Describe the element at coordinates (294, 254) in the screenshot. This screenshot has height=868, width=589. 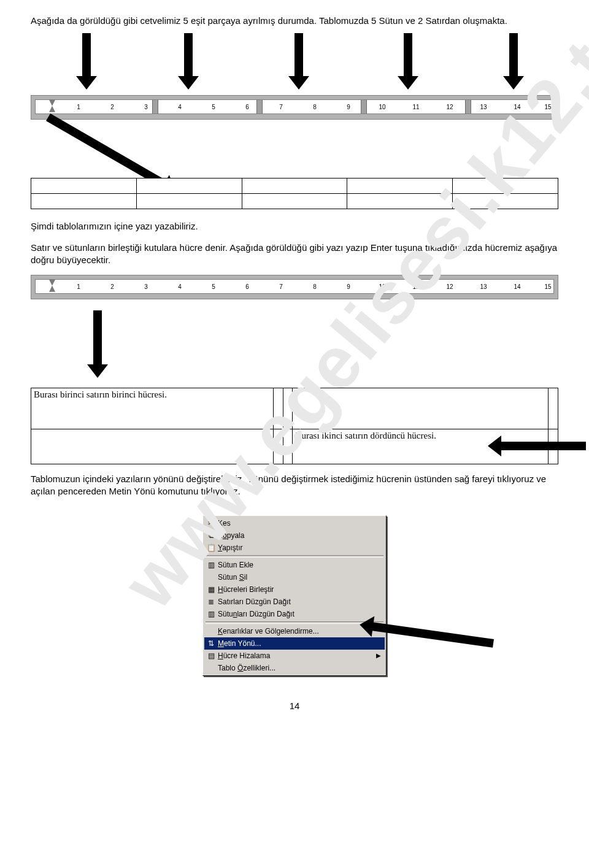
I see `paragraph-3: Satır ve sütunların birleştiği kutulara …` at that location.